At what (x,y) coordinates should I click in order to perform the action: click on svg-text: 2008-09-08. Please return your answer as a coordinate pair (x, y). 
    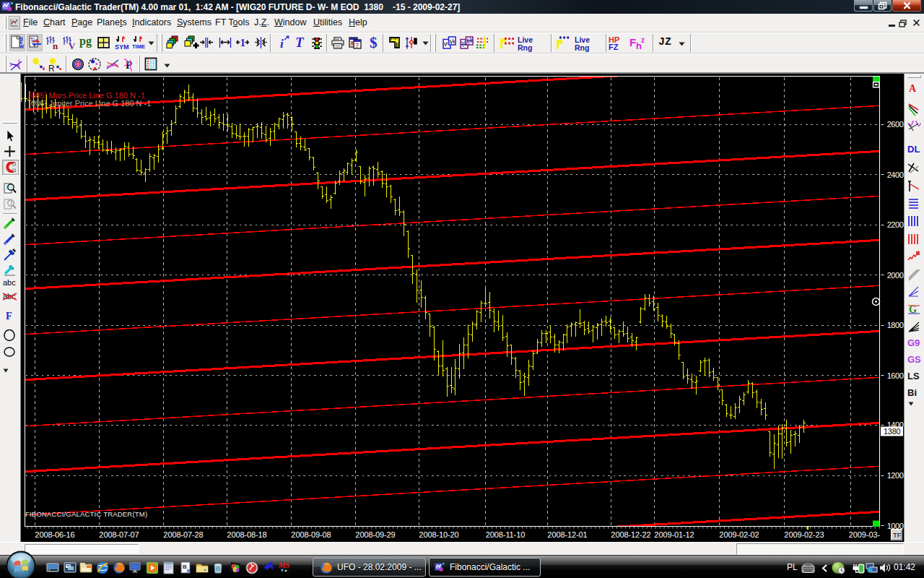
    Looking at the image, I should click on (310, 535).